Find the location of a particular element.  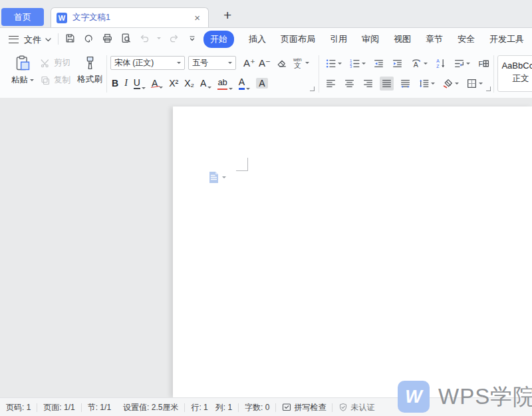

format-painter-button: 格式刷 is located at coordinates (90, 70).